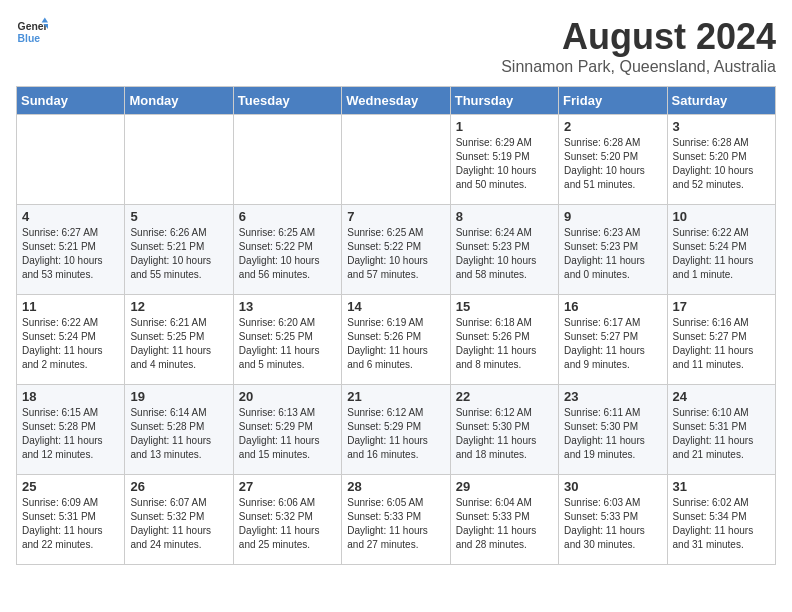 Image resolution: width=792 pixels, height=612 pixels. What do you see at coordinates (32, 32) in the screenshot?
I see `logo-icon: General Blue` at bounding box center [32, 32].